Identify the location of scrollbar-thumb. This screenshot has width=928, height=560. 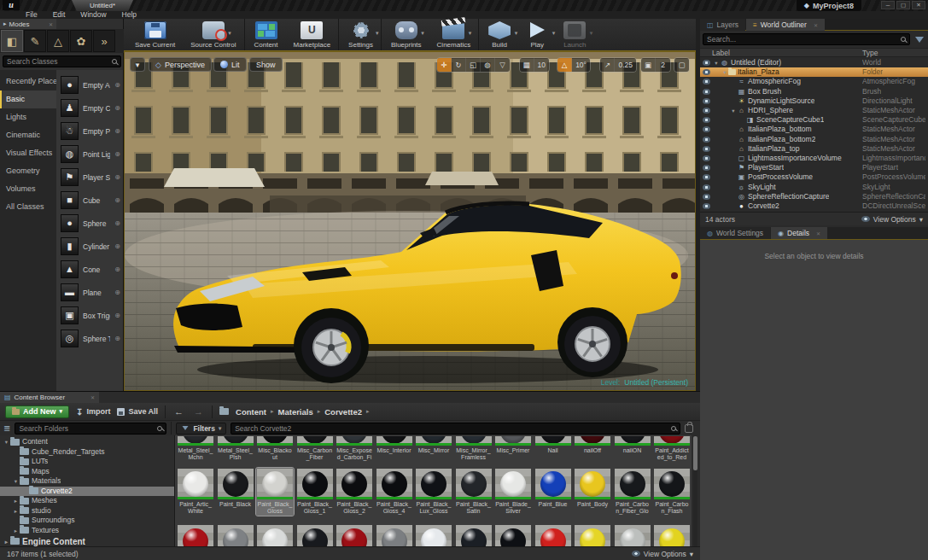
(695, 453).